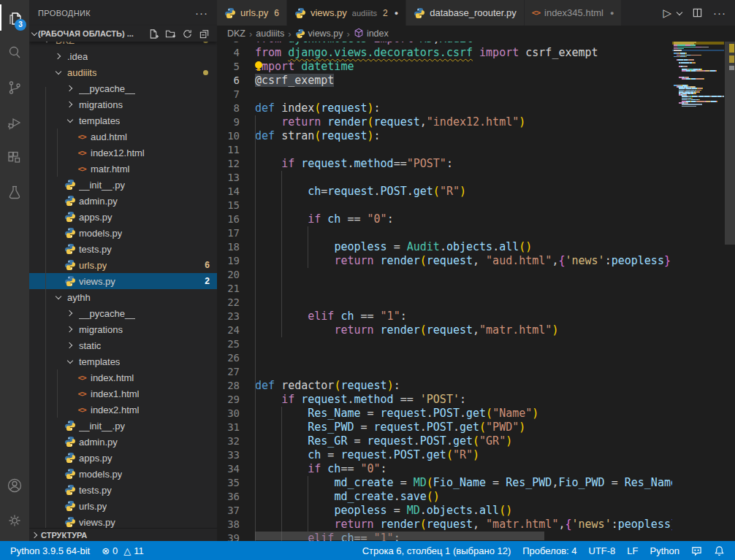  Describe the element at coordinates (465, 13) in the screenshot. I see `tab-database-roouter-py: database_roouter.py` at that location.